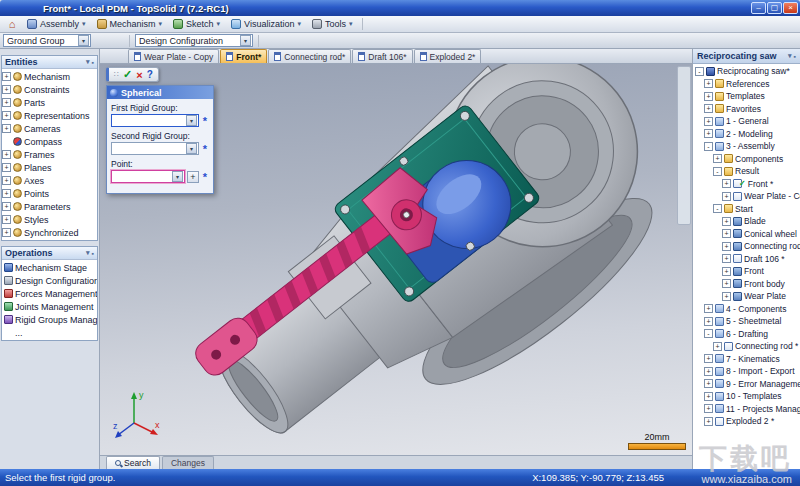  I want to click on zoom-in-icon, so click(684, 100).